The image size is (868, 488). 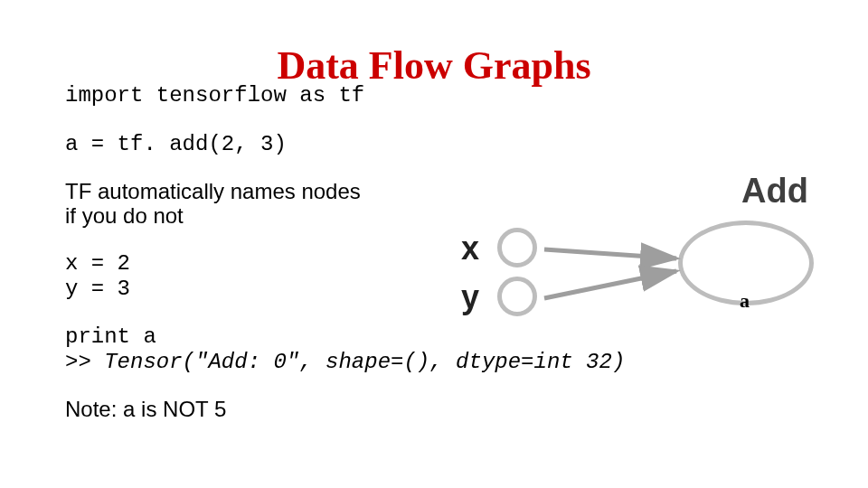 What do you see at coordinates (651, 258) in the screenshot?
I see `diagram-edges` at bounding box center [651, 258].